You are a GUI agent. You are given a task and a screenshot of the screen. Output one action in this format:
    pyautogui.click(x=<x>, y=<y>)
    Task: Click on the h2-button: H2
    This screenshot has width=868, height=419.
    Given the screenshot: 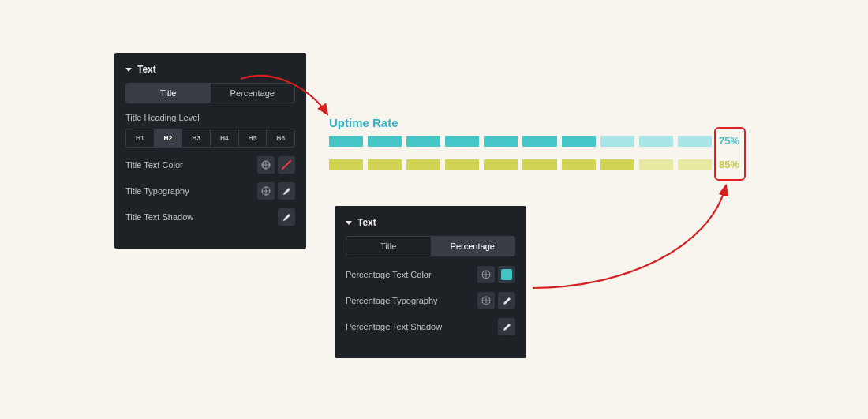 What is the action you would take?
    pyautogui.click(x=169, y=138)
    